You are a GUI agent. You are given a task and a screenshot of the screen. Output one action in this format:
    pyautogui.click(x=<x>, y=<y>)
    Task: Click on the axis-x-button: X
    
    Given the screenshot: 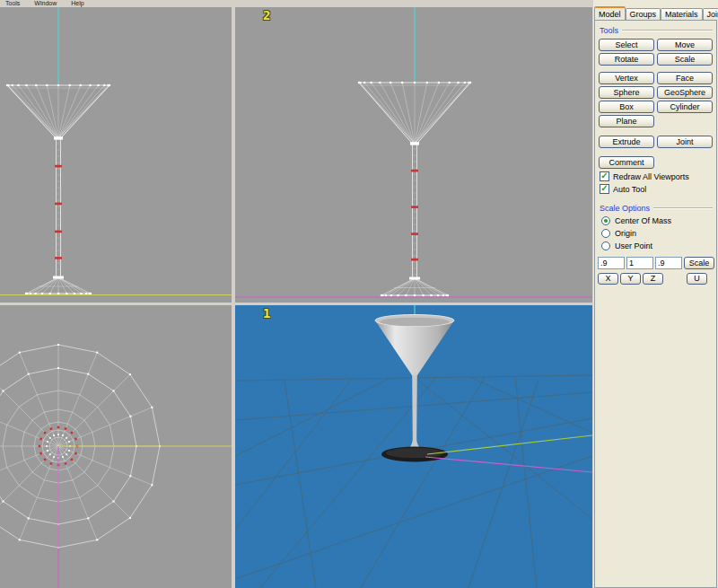 What is the action you would take?
    pyautogui.click(x=609, y=278)
    